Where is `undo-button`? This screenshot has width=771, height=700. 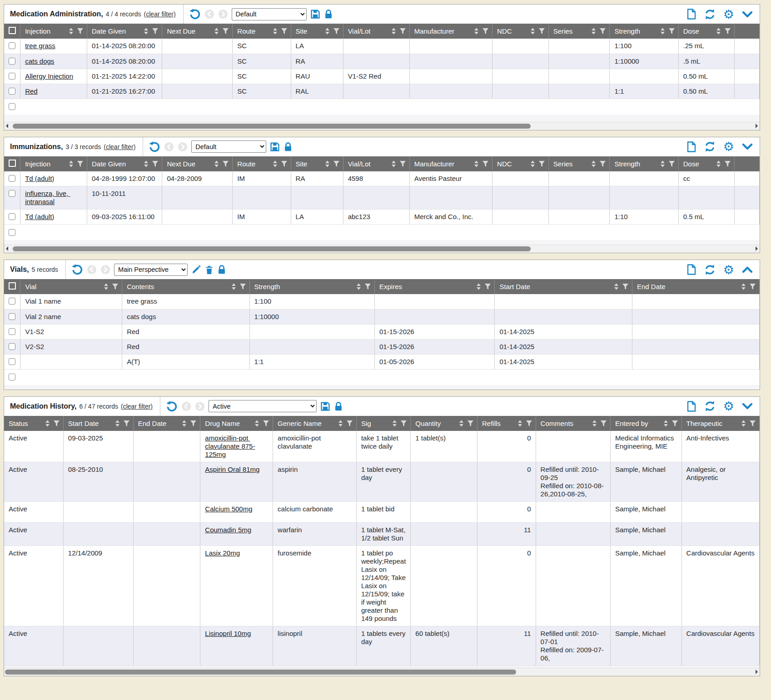 undo-button is located at coordinates (154, 147).